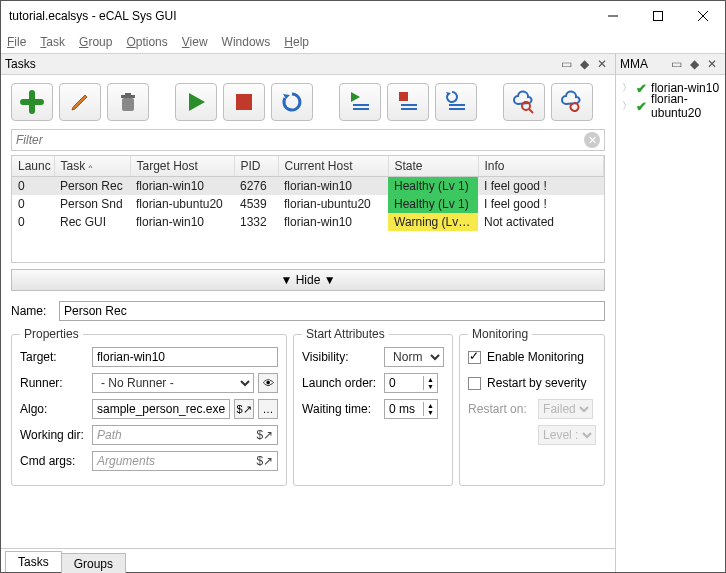 The height and width of the screenshot is (573, 726). What do you see at coordinates (268, 409) in the screenshot?
I see `more-icon: …` at bounding box center [268, 409].